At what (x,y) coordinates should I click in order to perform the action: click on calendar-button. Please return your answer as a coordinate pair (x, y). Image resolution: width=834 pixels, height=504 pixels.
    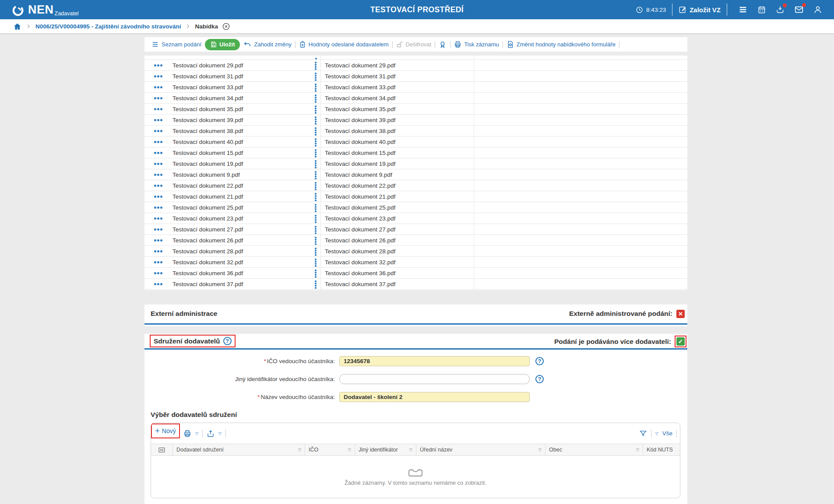
    Looking at the image, I should click on (762, 10).